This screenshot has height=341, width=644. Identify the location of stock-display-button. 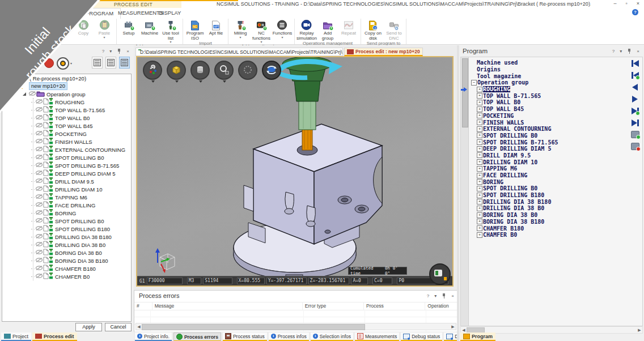
(176, 70).